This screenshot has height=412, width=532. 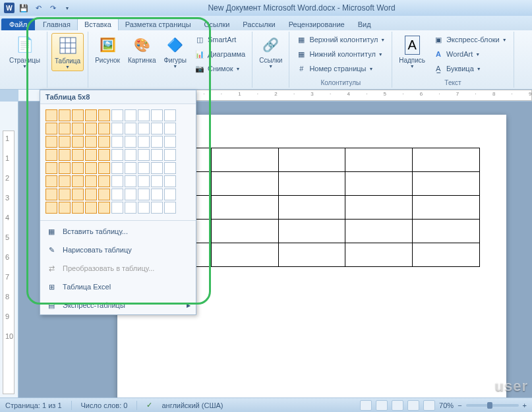 I want to click on view-print-layout, so click(x=366, y=405).